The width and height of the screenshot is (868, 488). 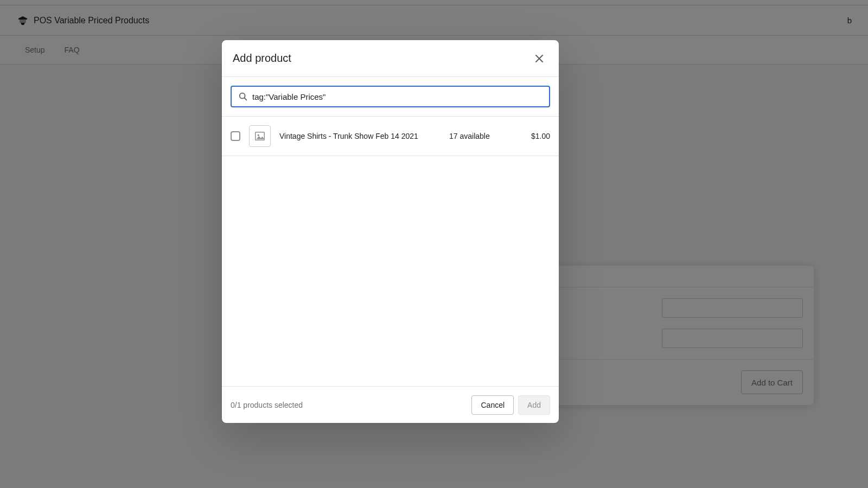 What do you see at coordinates (267, 405) in the screenshot?
I see `selection-count: 0/1 products selected` at bounding box center [267, 405].